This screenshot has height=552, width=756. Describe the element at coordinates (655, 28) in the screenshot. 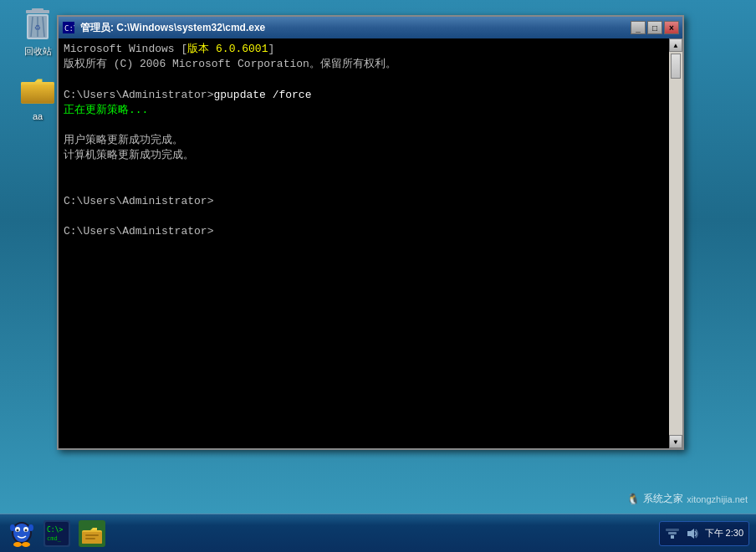

I see `cmd-maximize-button: □` at that location.